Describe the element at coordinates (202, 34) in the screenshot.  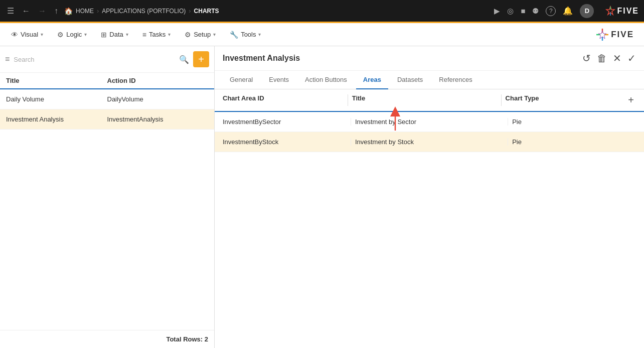
I see `nav-setup-label: Setup` at that location.